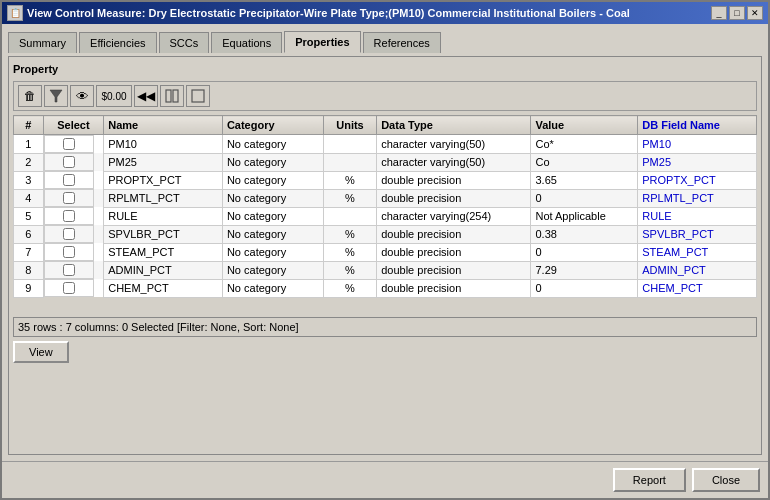  What do you see at coordinates (164, 288) in the screenshot?
I see `row-name: CHEM_PCT` at bounding box center [164, 288].